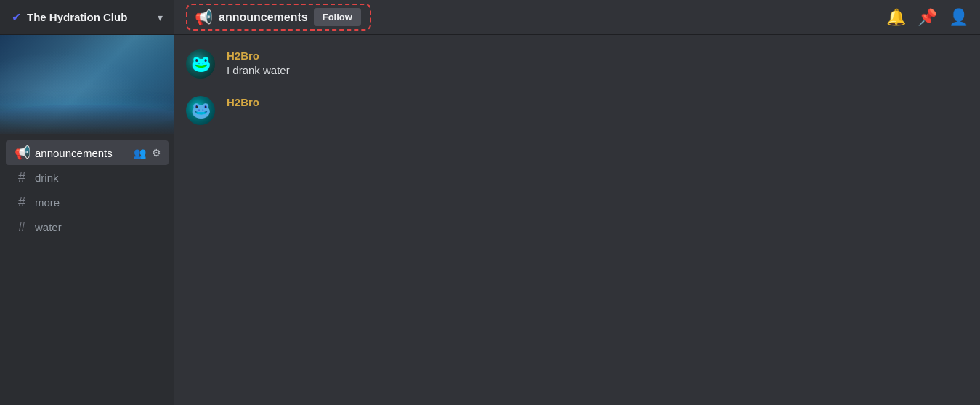  What do you see at coordinates (92, 17) in the screenshot?
I see `server-name: The Hydration Club` at bounding box center [92, 17].